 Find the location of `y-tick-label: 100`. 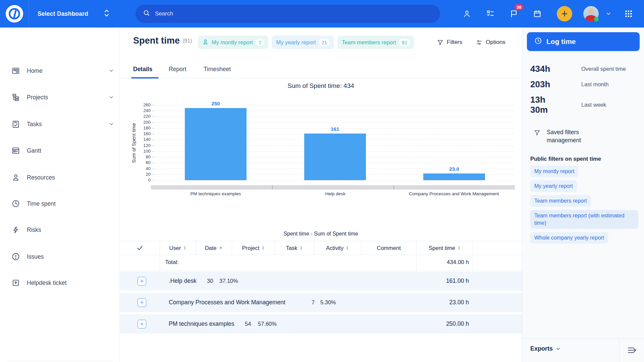

y-tick-label: 100 is located at coordinates (144, 151).